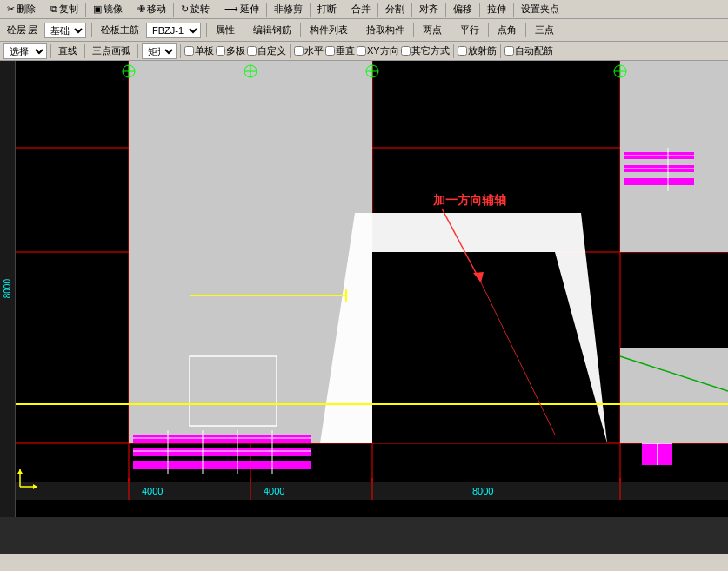 The height and width of the screenshot is (571, 728). I want to click on no-trim-button: 非修剪, so click(289, 9).